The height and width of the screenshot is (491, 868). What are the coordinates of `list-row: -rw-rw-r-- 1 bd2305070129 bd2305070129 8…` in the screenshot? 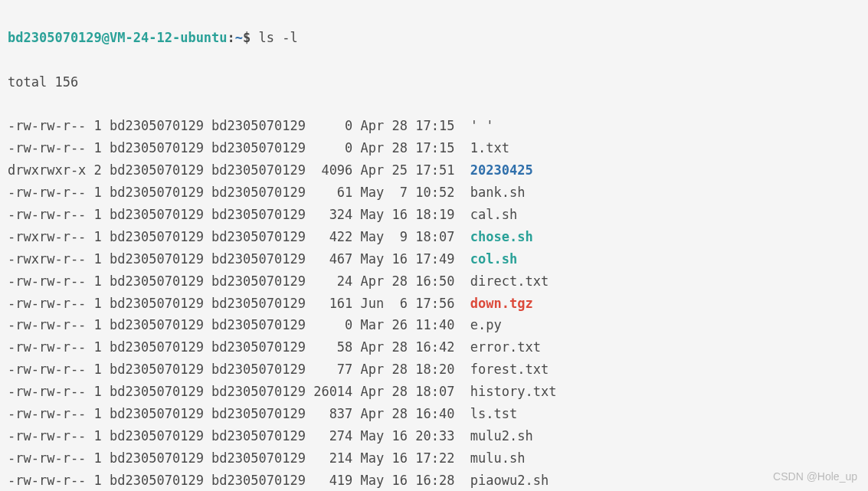 It's located at (434, 414).